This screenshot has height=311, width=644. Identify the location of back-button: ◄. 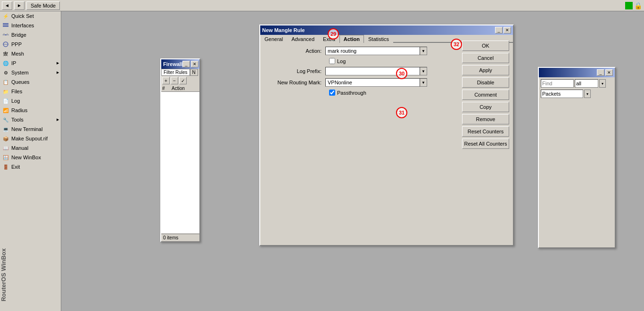
(7, 6).